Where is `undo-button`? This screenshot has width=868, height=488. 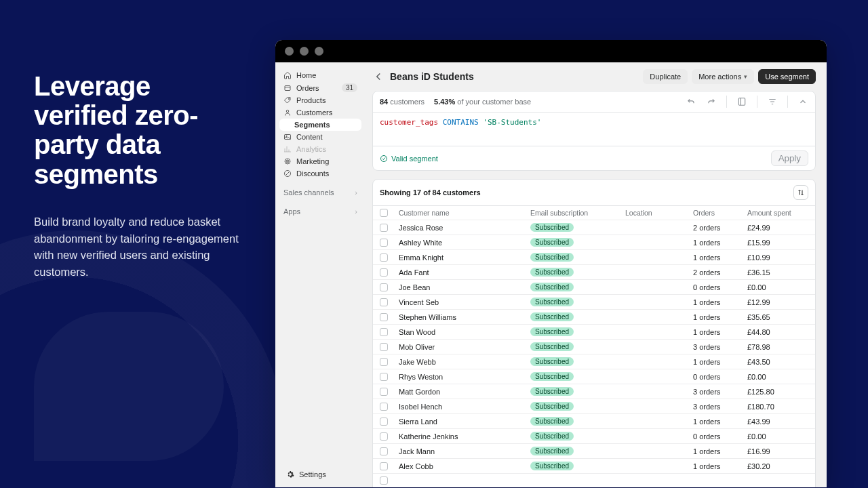 undo-button is located at coordinates (691, 102).